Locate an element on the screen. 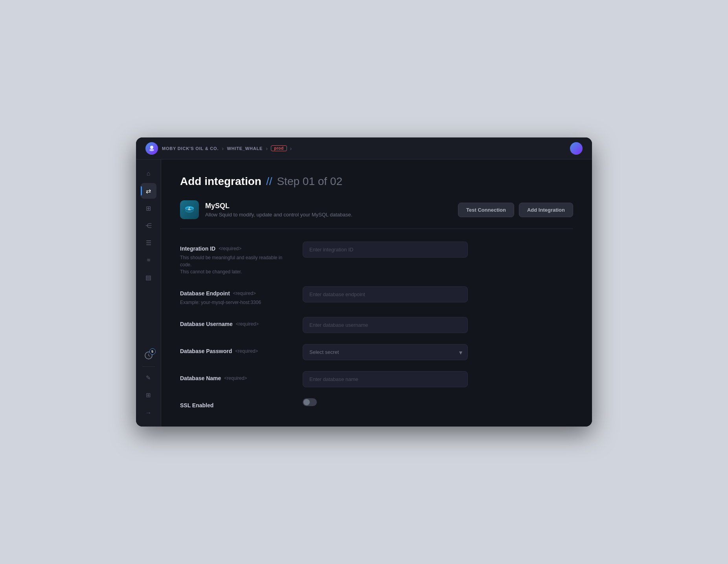  integration-icon is located at coordinates (189, 210).